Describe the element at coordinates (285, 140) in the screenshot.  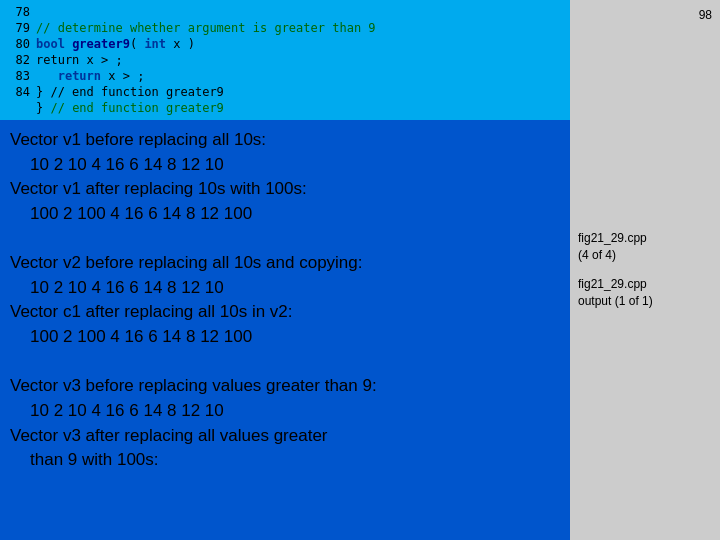
I see `output-line-1: Vector v1 before replacing all 10s:` at that location.